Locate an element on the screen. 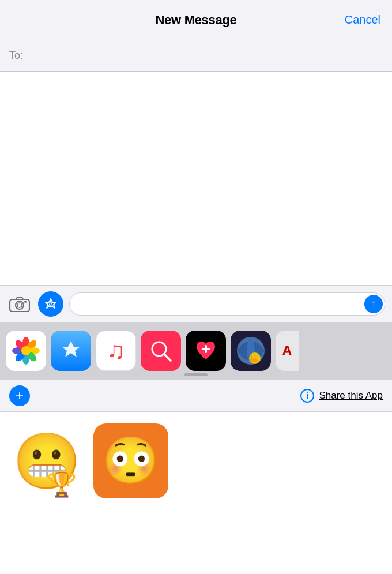 The height and width of the screenshot is (574, 392). send-button: ↑ is located at coordinates (374, 304).